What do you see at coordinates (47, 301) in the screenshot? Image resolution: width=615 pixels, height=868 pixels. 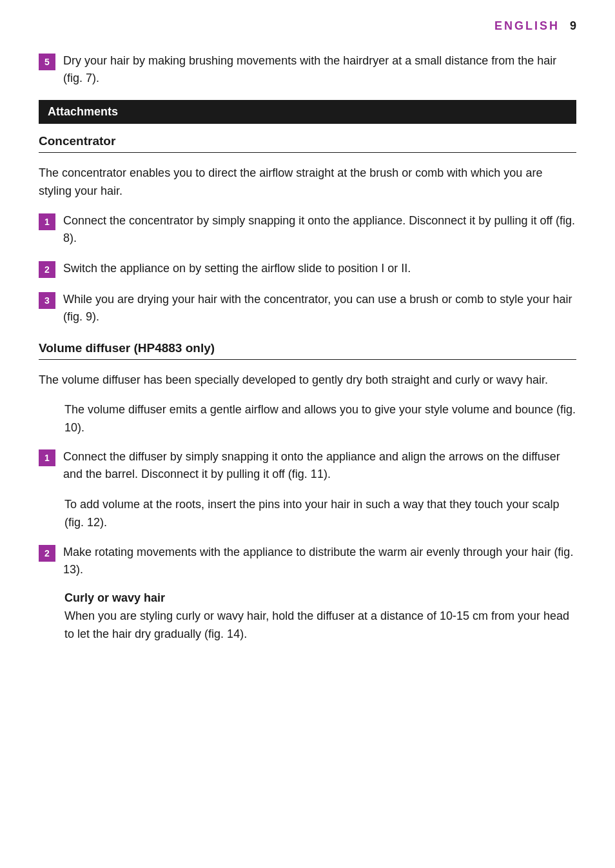 I see `concentrator-step-3-badge: 3` at bounding box center [47, 301].